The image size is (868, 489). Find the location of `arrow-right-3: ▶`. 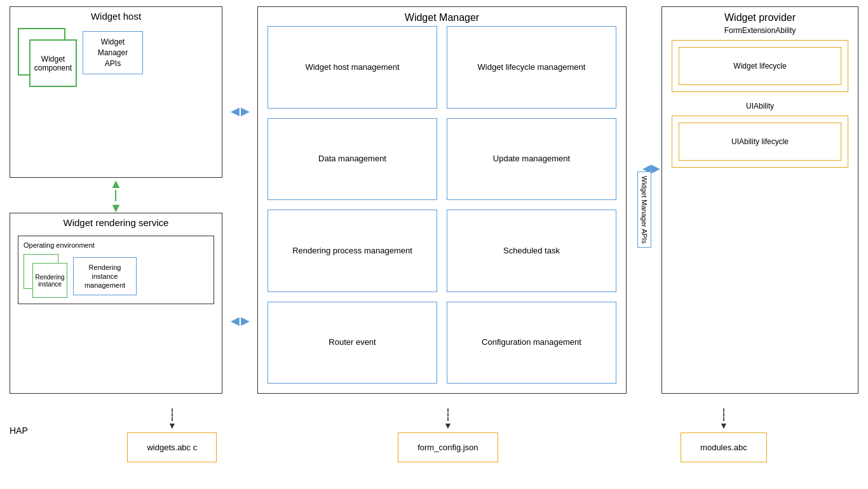

arrow-right-3: ▶ is located at coordinates (656, 168).